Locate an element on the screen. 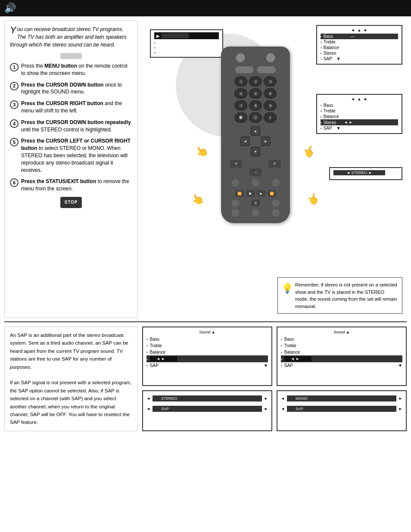 Image resolution: width=411 pixels, height=532 pixels. transport-play: ▶ is located at coordinates (261, 193).